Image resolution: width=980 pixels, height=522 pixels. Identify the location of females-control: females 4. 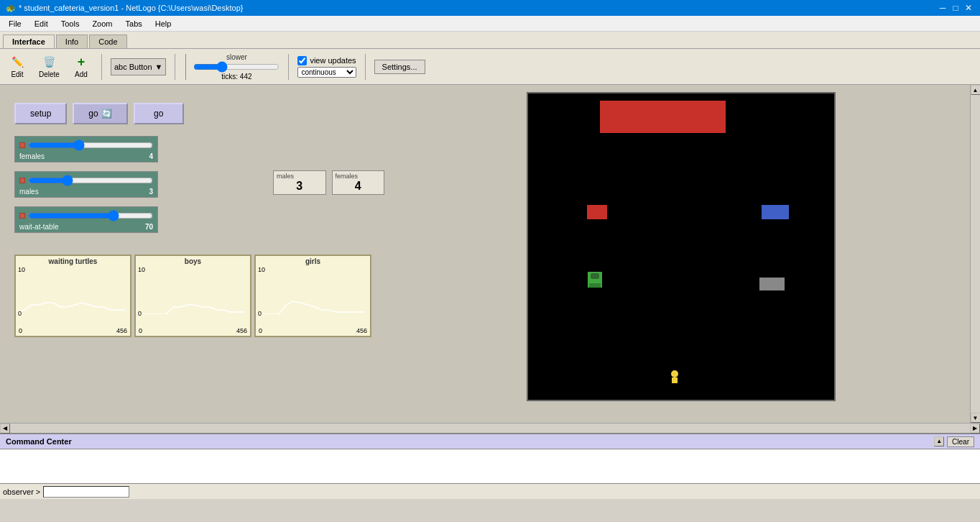
(86, 150).